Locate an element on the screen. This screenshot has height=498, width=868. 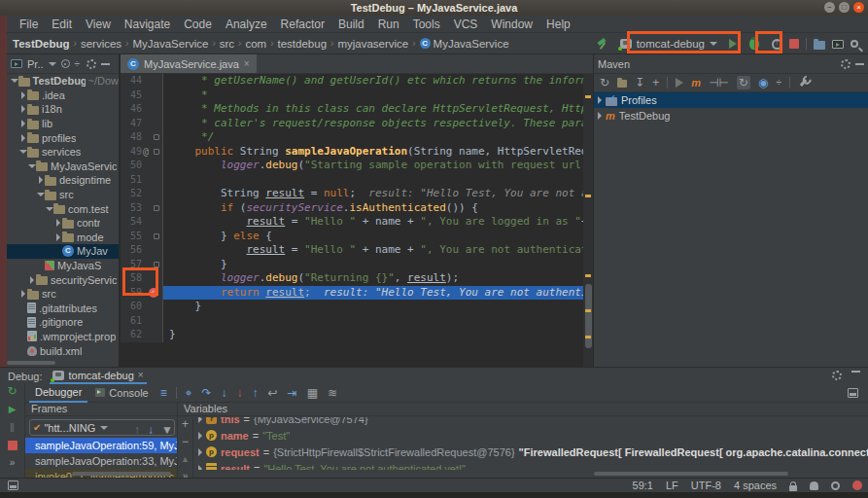
download-sources-icon: ↧ is located at coordinates (640, 83).